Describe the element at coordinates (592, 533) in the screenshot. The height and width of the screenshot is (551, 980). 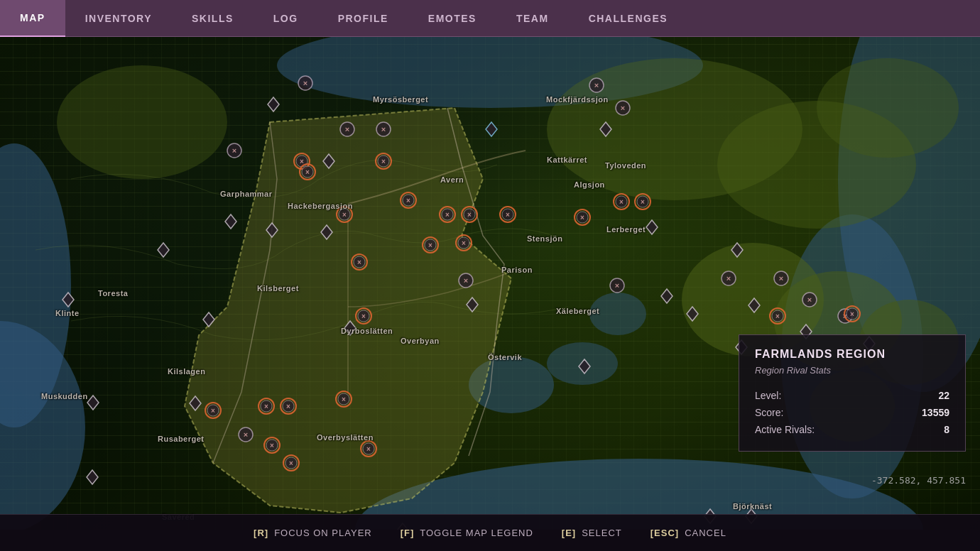
I see `hotkey-item: [E]SELECT` at that location.